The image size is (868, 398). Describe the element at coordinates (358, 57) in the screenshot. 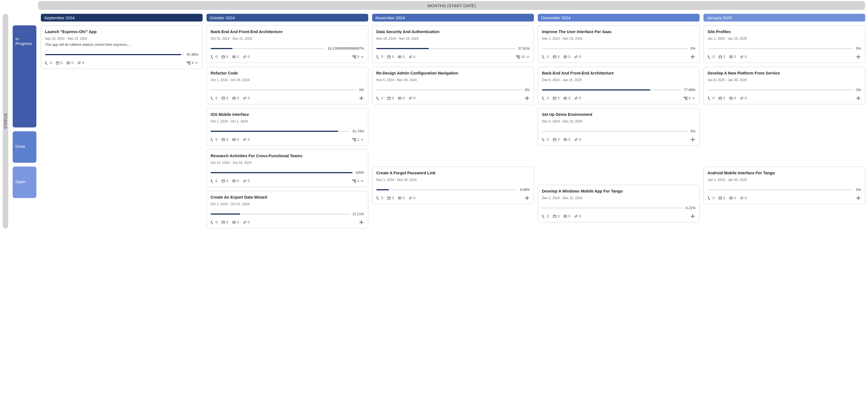

I see `subtask-count: 9` at that location.